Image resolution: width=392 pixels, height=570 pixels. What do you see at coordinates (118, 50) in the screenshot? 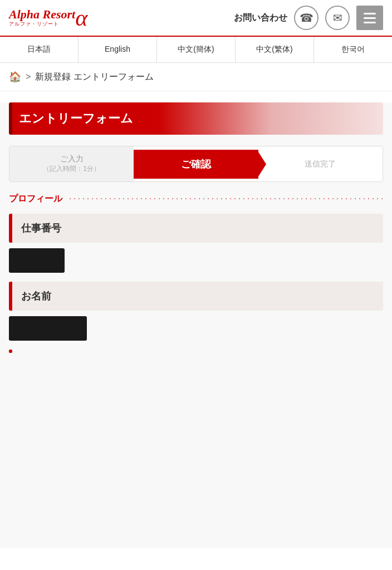
I see `lang-english: English` at bounding box center [118, 50].